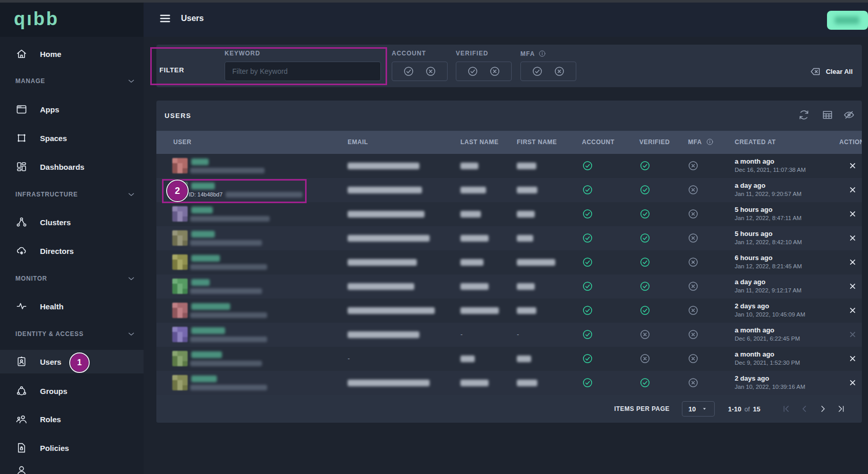  What do you see at coordinates (180, 310) in the screenshot?
I see `user-avatar` at bounding box center [180, 310].